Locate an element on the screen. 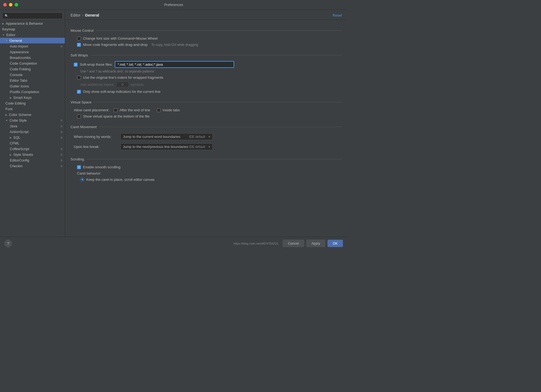 The image size is (541, 392). label-allow-caret: Allow caret placement: is located at coordinates (92, 110).